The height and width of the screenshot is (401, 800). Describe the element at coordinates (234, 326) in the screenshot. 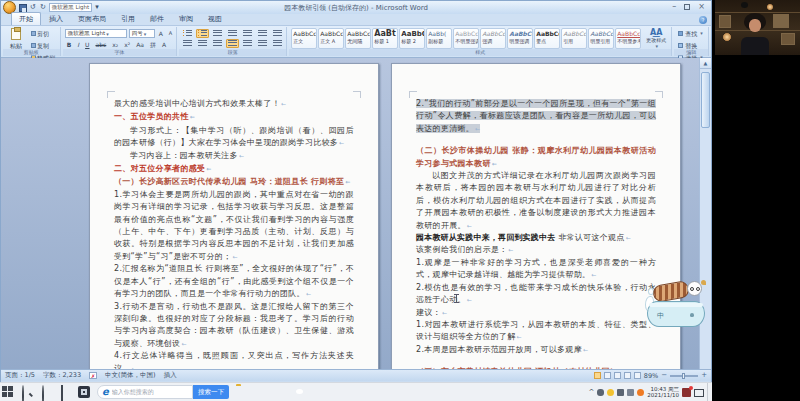

I see `doc-paragraph: 3.行动不是盲动，行动也不是跟风。这是汇报给人留下的第三个深刻印象。也很好的对应…` at that location.